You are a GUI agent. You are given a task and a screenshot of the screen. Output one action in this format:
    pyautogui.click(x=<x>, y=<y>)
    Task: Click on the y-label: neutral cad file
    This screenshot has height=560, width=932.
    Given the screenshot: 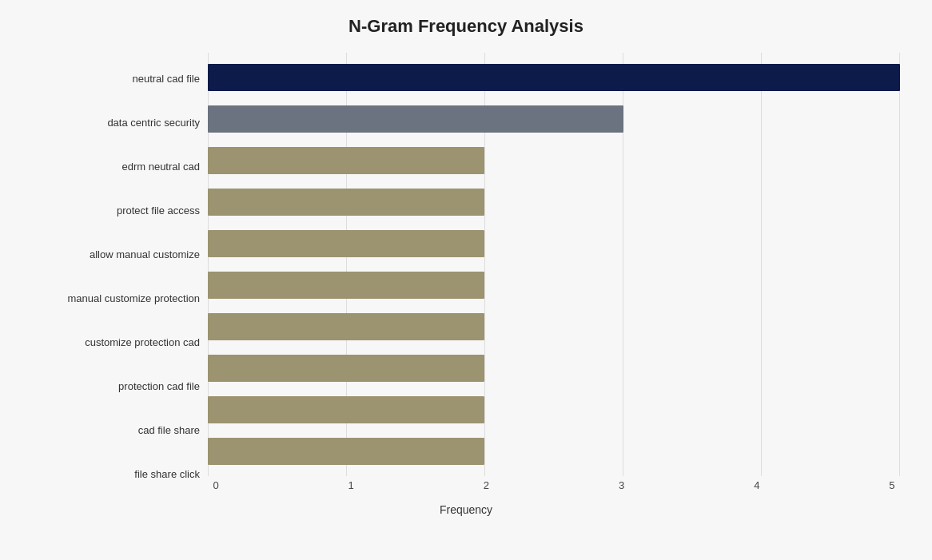 What is the action you would take?
    pyautogui.click(x=166, y=79)
    